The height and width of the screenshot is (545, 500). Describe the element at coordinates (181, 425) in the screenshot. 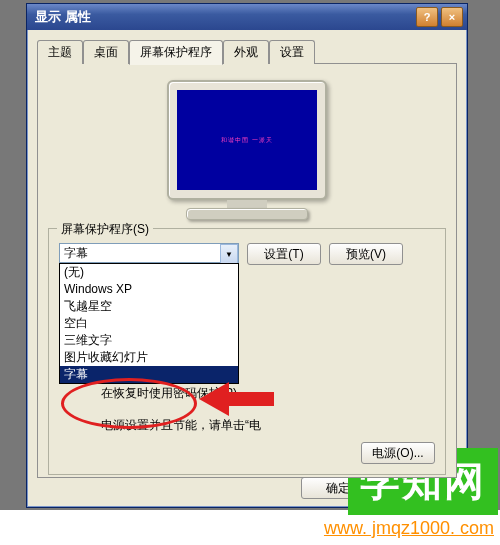

I see `power-desc-text: 电源设置并且节能，请单击“电` at that location.